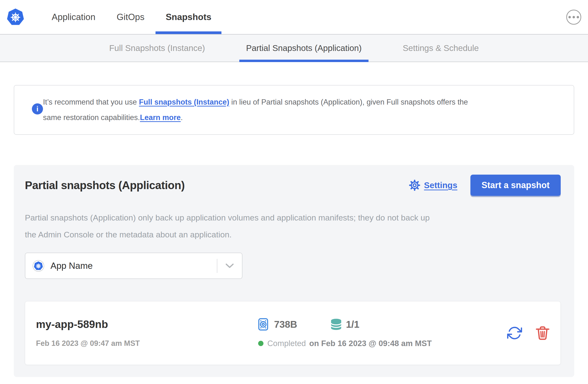 The width and height of the screenshot is (588, 384). Describe the element at coordinates (74, 17) in the screenshot. I see `nav-item-application: Application` at that location.